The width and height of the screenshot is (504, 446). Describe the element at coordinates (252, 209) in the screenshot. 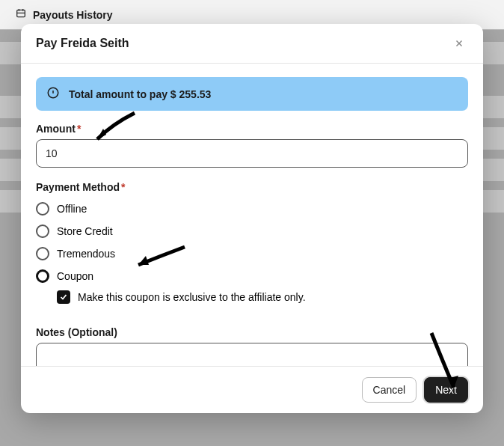

I see `radio-offline: Offline` at that location.